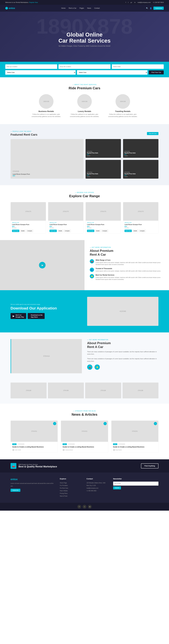  Describe the element at coordinates (85, 507) in the screenshot. I see `footer-bottom: f t in` at that location.